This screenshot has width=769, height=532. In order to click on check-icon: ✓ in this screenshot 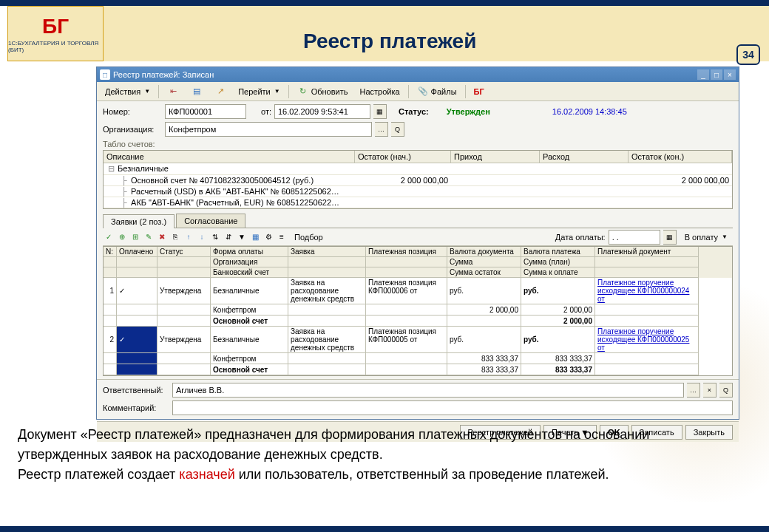, I will do `click(109, 237)`.